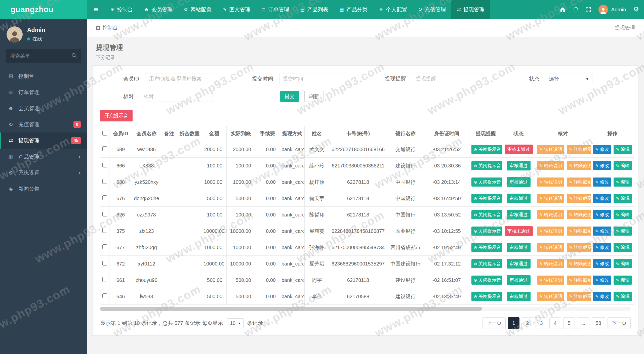  What do you see at coordinates (43, 92) in the screenshot?
I see `sidebar-item: ≣ 订单管理` at bounding box center [43, 92].